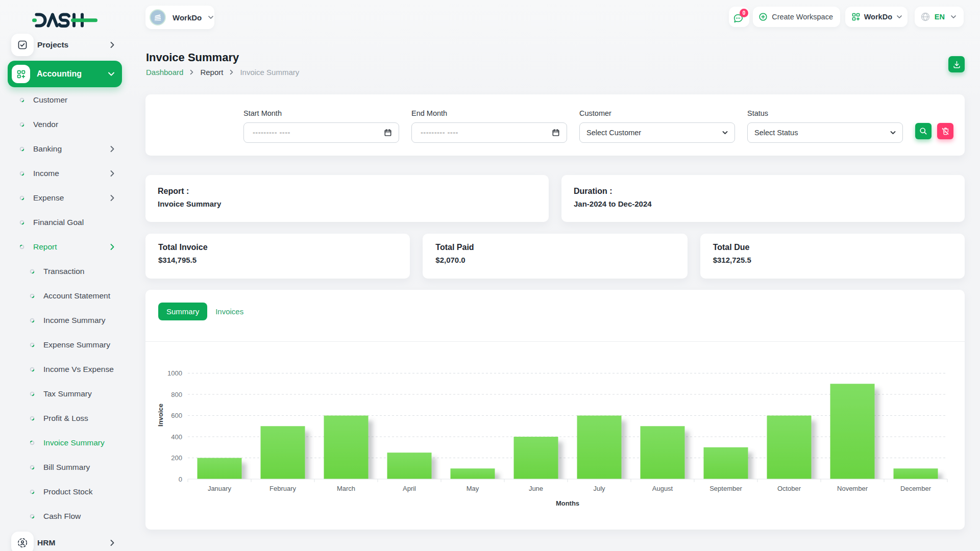 The height and width of the screenshot is (551, 980). I want to click on status-label: Status, so click(825, 113).